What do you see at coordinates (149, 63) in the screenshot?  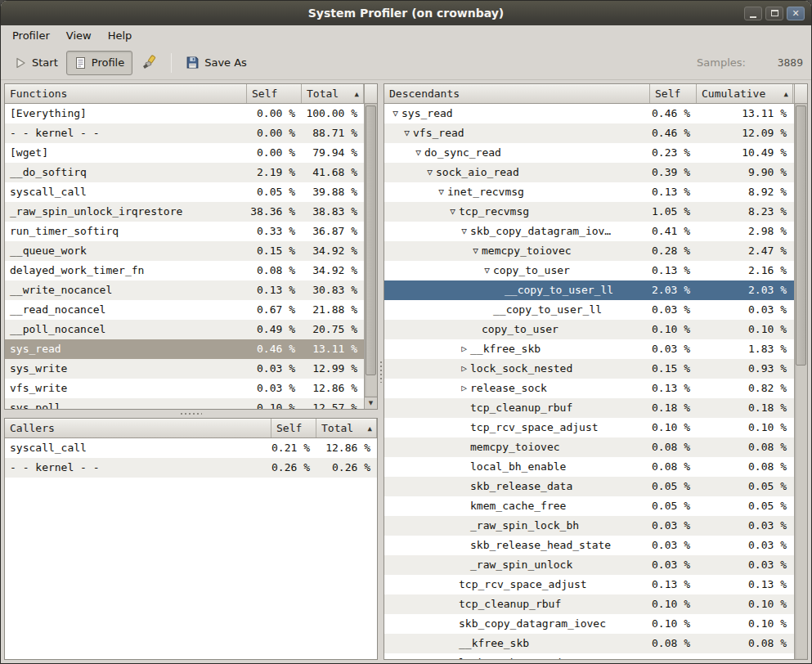 I see `reset-button` at bounding box center [149, 63].